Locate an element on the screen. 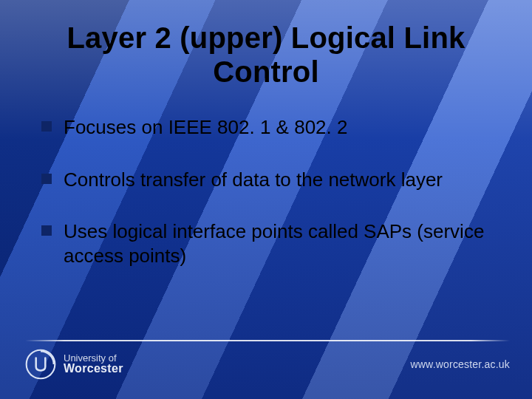 The width and height of the screenshot is (532, 399). list-item: Controls transfer of data to the network… is located at coordinates (266, 180).